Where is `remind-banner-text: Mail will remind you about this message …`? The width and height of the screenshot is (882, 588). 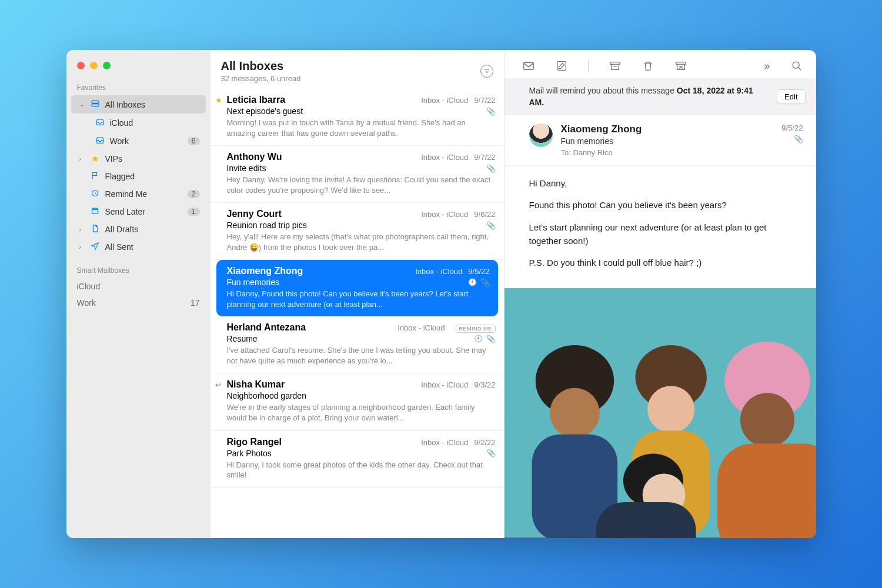 remind-banner-text: Mail will remind you about this message … is located at coordinates (650, 96).